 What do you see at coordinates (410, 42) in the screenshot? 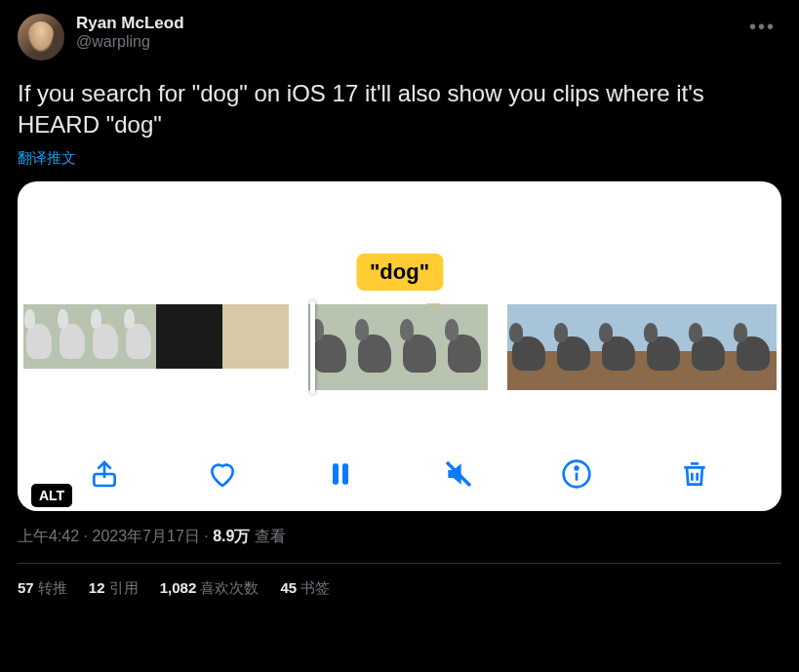
I see `handle: @warpling` at bounding box center [410, 42].